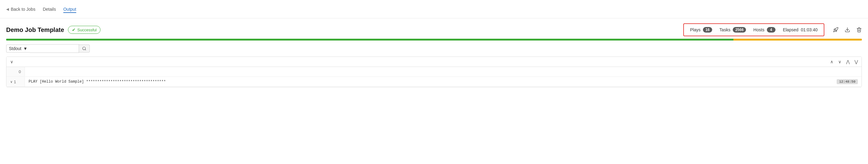  I want to click on output-tab: Output, so click(70, 9).